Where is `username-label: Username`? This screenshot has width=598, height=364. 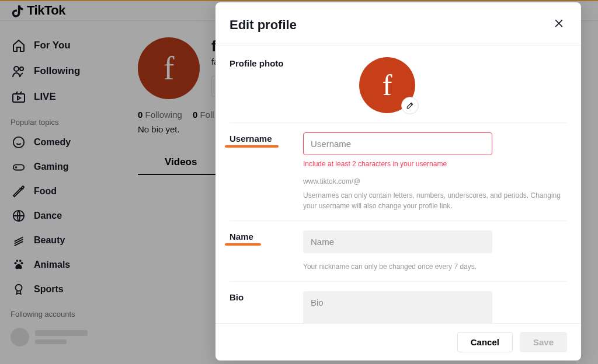 username-label: Username is located at coordinates (266, 172).